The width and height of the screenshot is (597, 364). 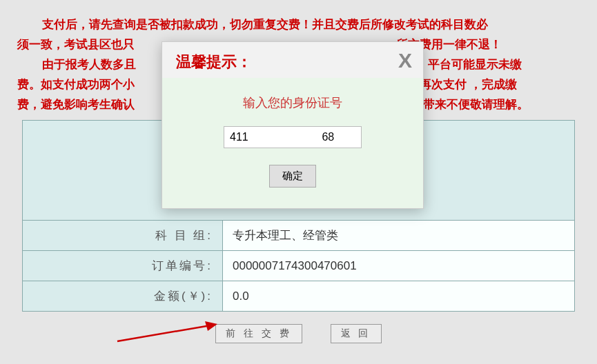 I want to click on back-button: 返 回, so click(x=356, y=334).